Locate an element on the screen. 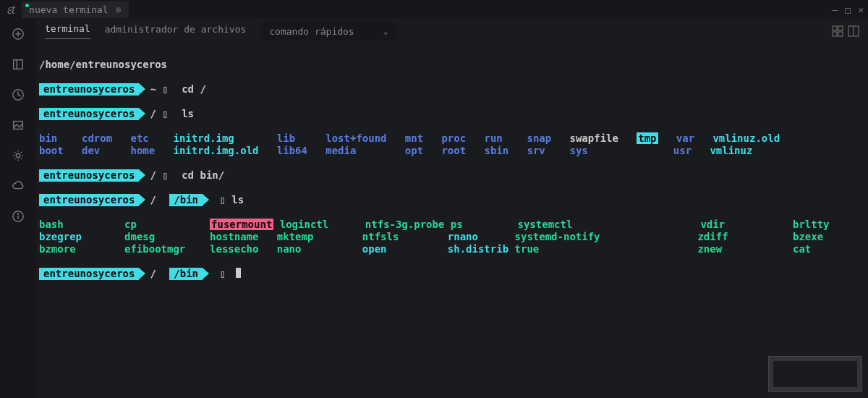 This screenshot has height=398, width=868. prompt-user: entreunosyceros is located at coordinates (89, 90).